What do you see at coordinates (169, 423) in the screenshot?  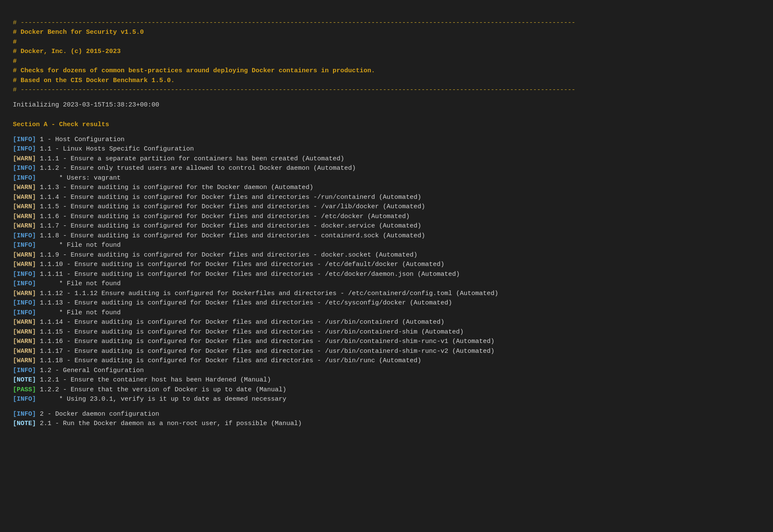 I see `note-content: 2.1 - Run the Docker daemon as a non-roo…` at bounding box center [169, 423].